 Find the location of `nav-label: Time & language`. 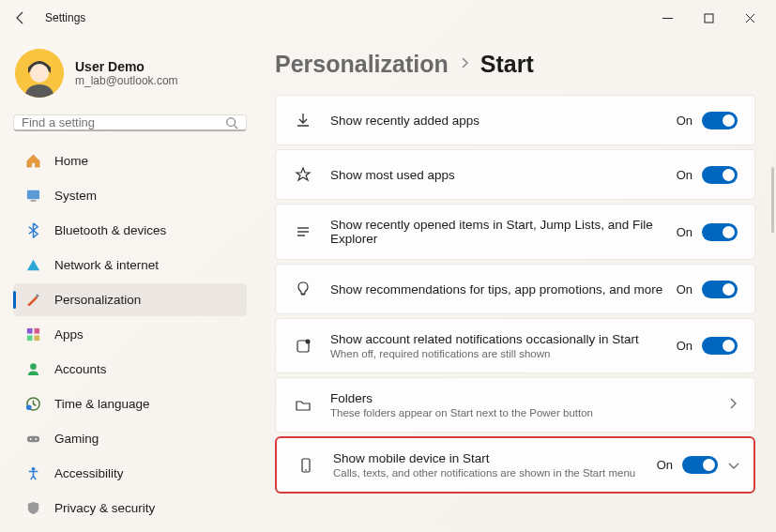

nav-label: Time & language is located at coordinates (102, 403).